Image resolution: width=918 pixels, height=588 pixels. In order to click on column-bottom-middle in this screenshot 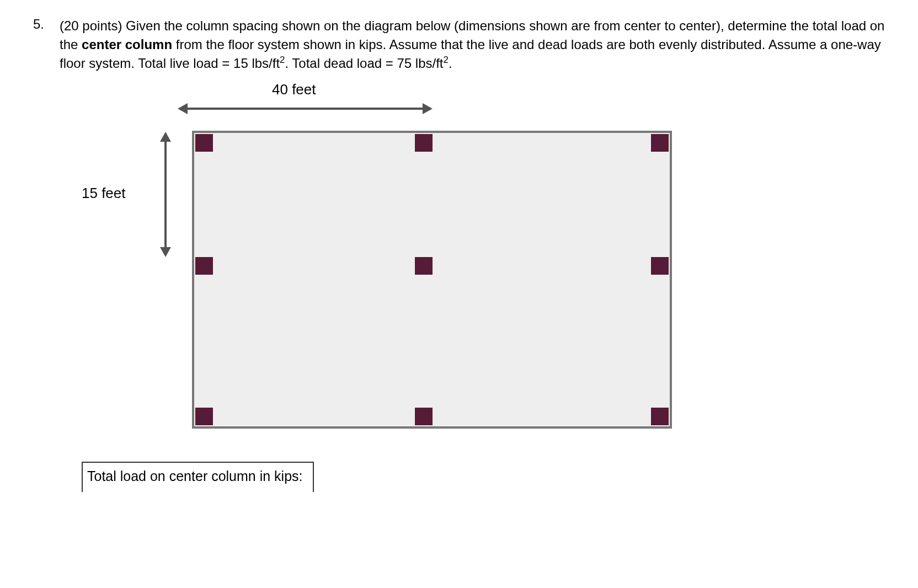, I will do `click(424, 416)`.